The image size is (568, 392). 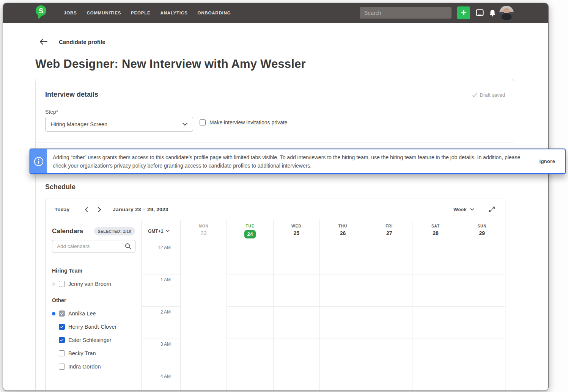 What do you see at coordinates (161, 323) in the screenshot?
I see `time-slot-cell: 2 AM` at bounding box center [161, 323].